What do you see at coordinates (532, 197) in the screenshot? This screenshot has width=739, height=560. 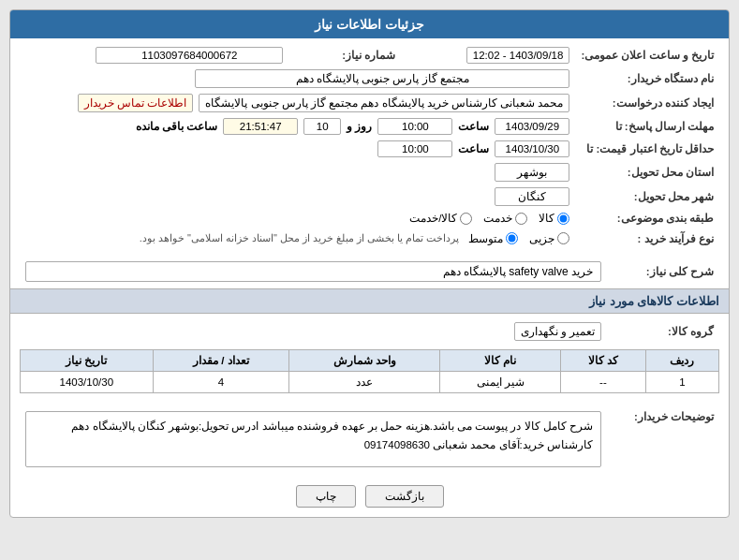 I see `shahr-value: کنگان` at bounding box center [532, 197].